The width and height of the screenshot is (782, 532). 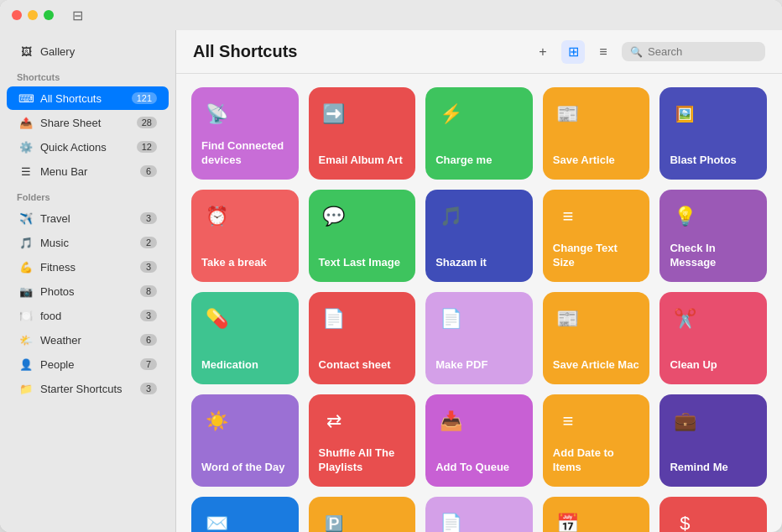 I want to click on shortcut-card-make-pdf: 📄Make PDF, so click(x=479, y=338).